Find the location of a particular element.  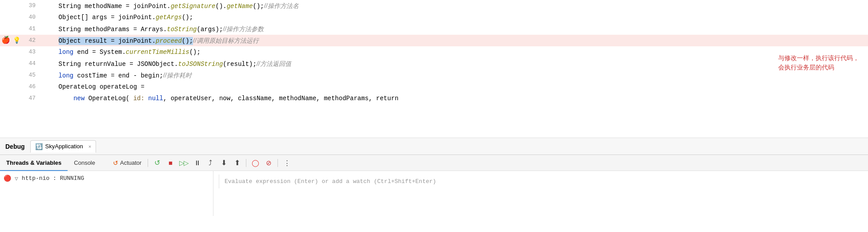

line-content-46: OperateLog operateLog = is located at coordinates (454, 87).